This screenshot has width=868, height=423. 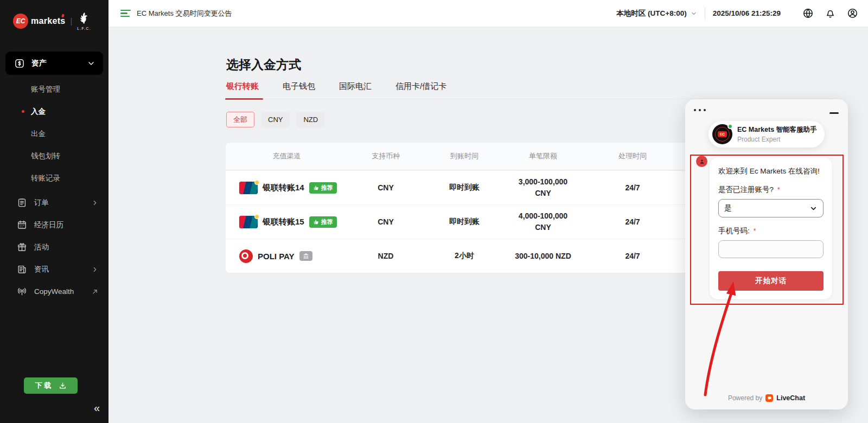 I want to click on sidebar-item-account-management: 账号管理, so click(x=54, y=89).